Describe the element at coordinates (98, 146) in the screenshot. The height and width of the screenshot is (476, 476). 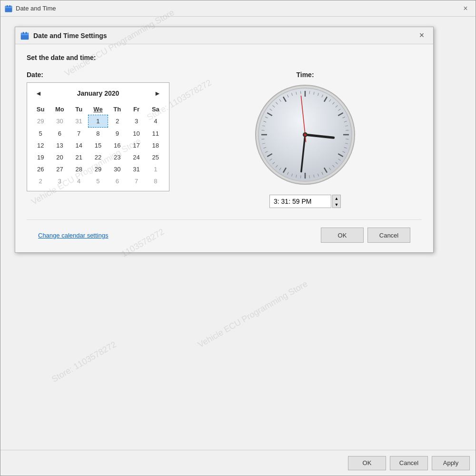
I see `calendar-grid: Su Mo Tu We Th Fr Sa 2930311234` at that location.